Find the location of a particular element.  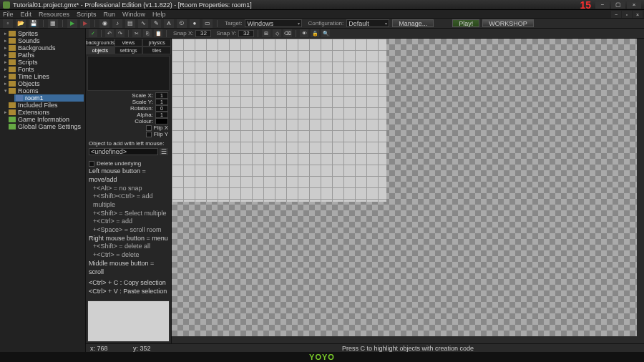

menu-resources: Resources is located at coordinates (54, 14).